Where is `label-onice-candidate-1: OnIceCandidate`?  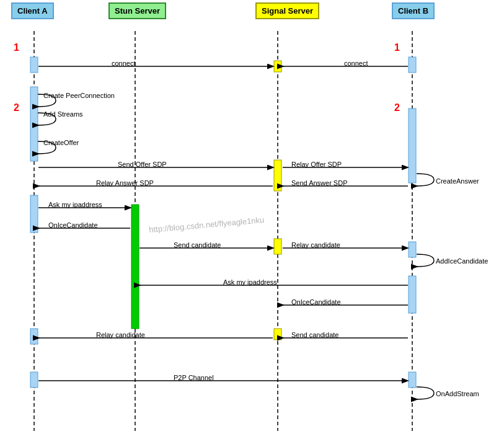 label-onice-candidate-1: OnIceCandidate is located at coordinates (73, 225).